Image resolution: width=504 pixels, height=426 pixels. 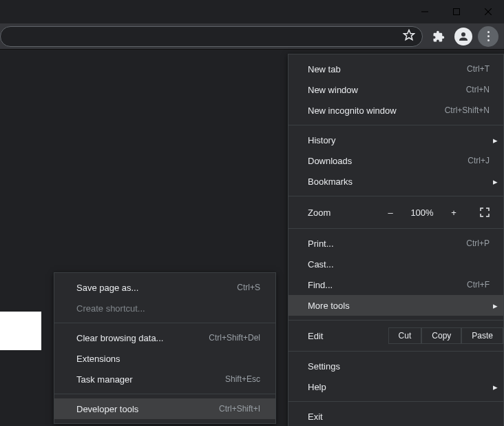 What do you see at coordinates (396, 387) in the screenshot?
I see `menu-help: Help ▸` at bounding box center [396, 387].